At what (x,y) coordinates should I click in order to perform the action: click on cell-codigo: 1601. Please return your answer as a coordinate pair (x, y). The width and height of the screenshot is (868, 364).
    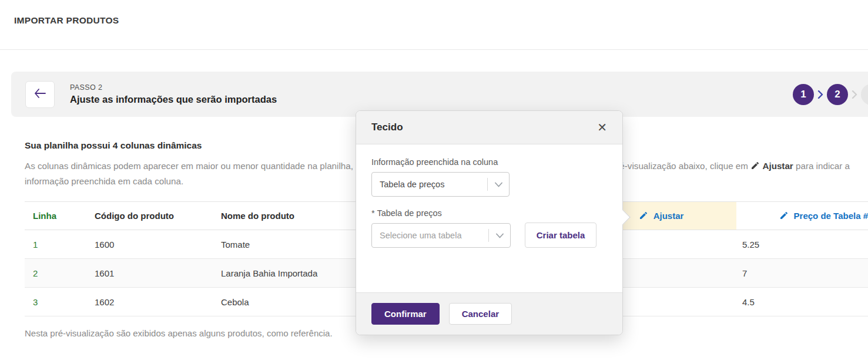
    Looking at the image, I should click on (149, 274).